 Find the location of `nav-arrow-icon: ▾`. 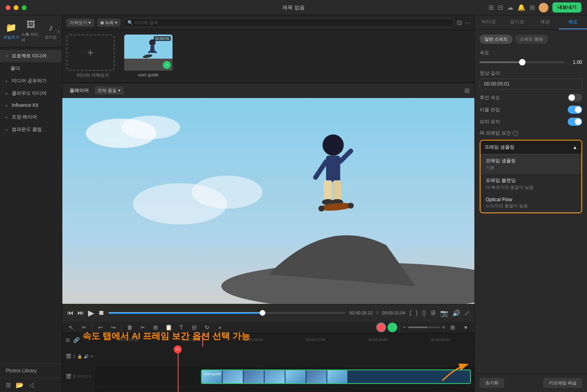

nav-arrow-icon: ▾ is located at coordinates (6, 56).